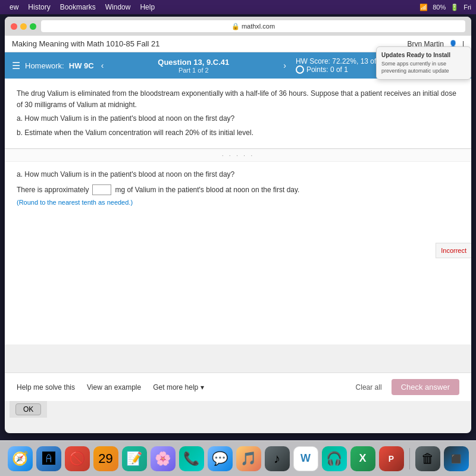 This screenshot has width=476, height=476. What do you see at coordinates (20, 459) in the screenshot?
I see `dock-safari-icon: 🧭` at bounding box center [20, 459].